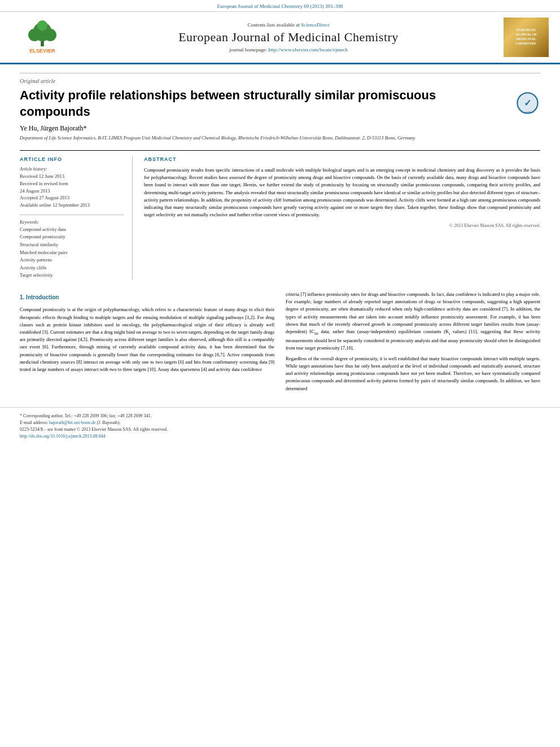 This screenshot has height=747, width=560. I want to click on abstract-text: Compound promiscuity results from specif…, so click(342, 193).